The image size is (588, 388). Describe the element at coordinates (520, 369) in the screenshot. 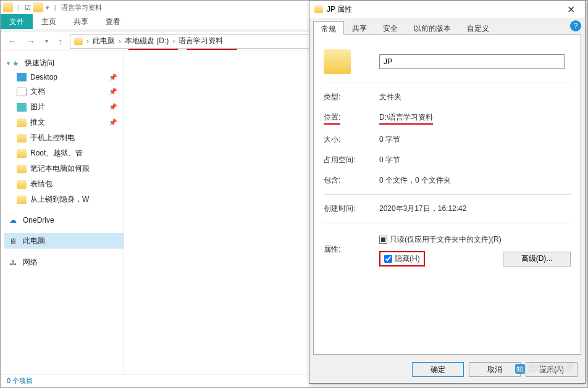

I see `zhihu-icon: 知` at that location.